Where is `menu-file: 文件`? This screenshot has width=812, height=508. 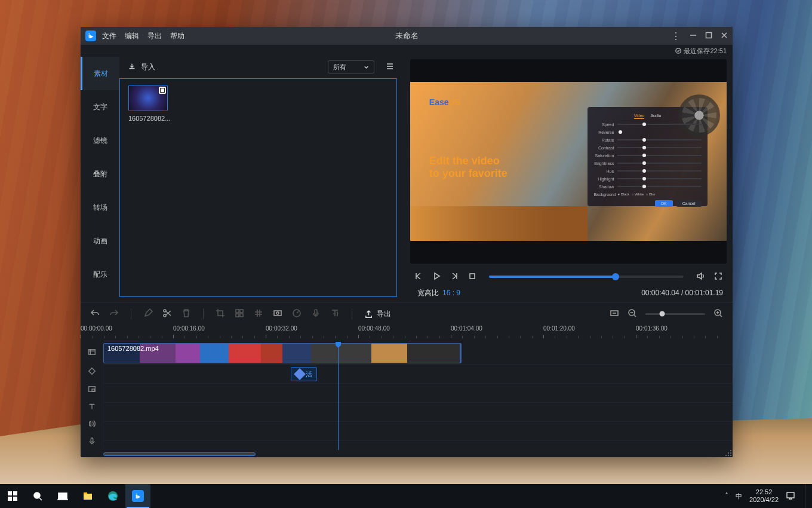
menu-file: 文件 is located at coordinates (109, 36).